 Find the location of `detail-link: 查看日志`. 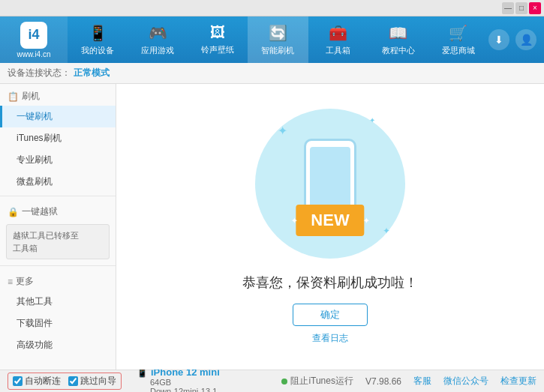

detail-link: 查看日志 is located at coordinates (330, 339).